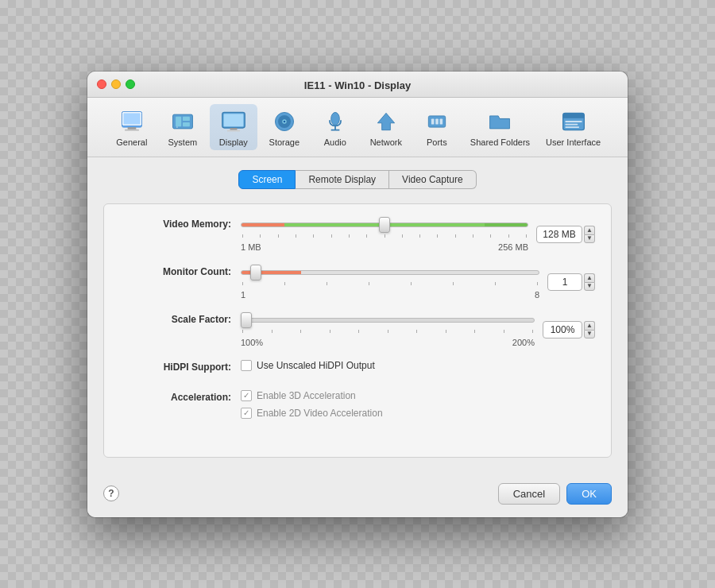 This screenshot has height=588, width=715. Describe the element at coordinates (433, 180) in the screenshot. I see `tab-video-capture: Video Capture` at that location.